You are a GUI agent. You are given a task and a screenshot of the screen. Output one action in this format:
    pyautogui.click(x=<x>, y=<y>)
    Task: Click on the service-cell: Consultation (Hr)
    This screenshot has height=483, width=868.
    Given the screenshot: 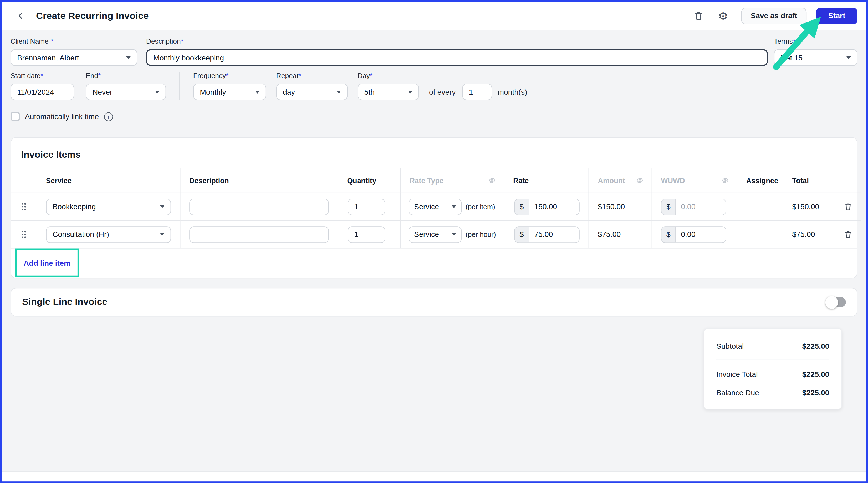 What is the action you would take?
    pyautogui.click(x=108, y=234)
    